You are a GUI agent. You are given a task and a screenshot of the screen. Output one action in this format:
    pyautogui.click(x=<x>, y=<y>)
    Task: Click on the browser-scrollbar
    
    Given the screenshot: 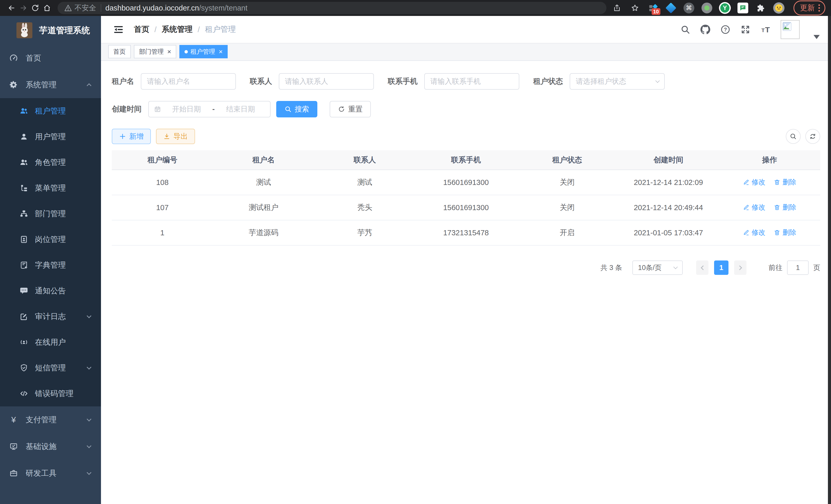 What is the action you would take?
    pyautogui.click(x=830, y=260)
    